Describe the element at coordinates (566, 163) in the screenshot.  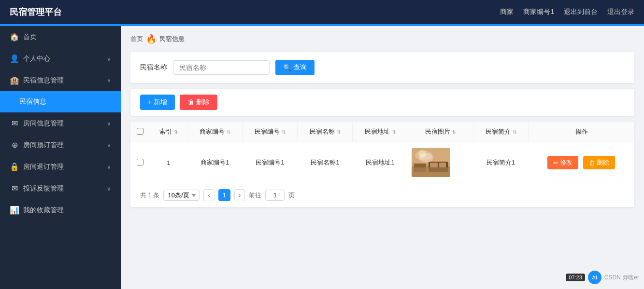
I see `edit-btn-label: 修改` at that location.